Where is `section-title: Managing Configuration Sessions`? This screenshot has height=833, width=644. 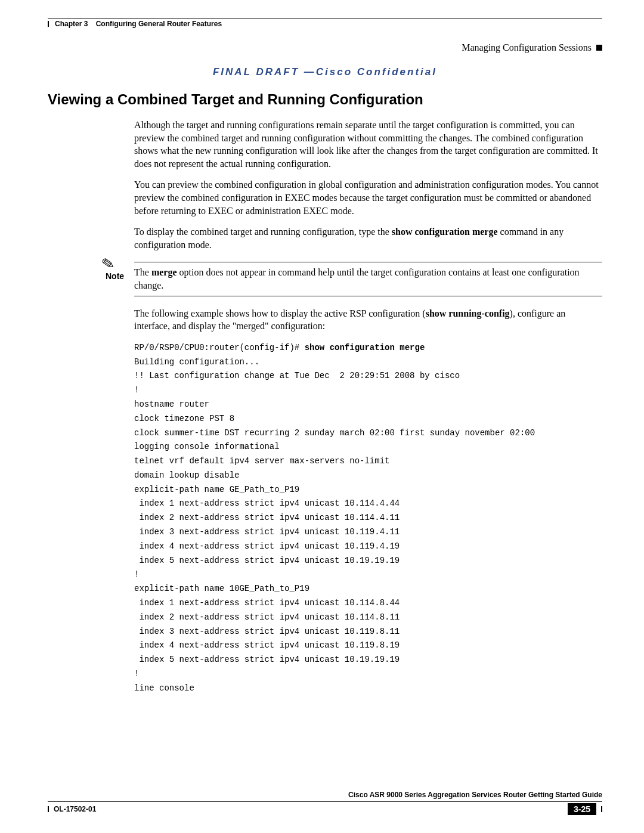
section-title: Managing Configuration Sessions is located at coordinates (527, 48).